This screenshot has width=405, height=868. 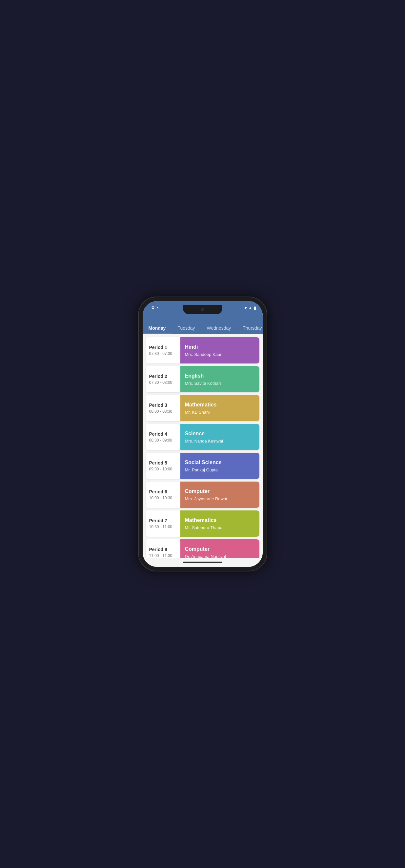 I want to click on subject-name-4: Science, so click(x=220, y=434).